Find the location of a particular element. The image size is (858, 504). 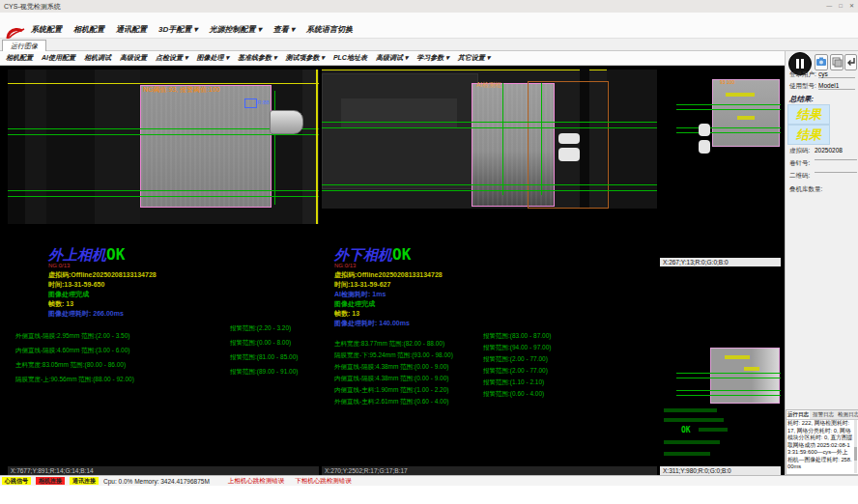

camera-capture-button is located at coordinates (821, 62).